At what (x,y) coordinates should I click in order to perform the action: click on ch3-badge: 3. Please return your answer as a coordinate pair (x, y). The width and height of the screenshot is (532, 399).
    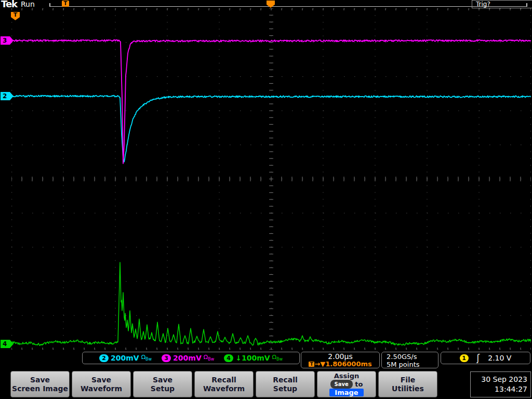
    Looking at the image, I should click on (166, 358).